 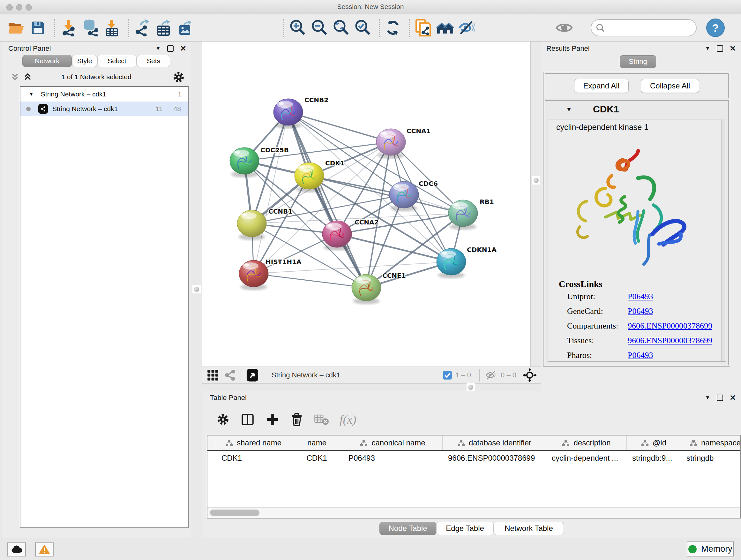 What do you see at coordinates (253, 375) in the screenshot?
I see `detach-view-icon` at bounding box center [253, 375].